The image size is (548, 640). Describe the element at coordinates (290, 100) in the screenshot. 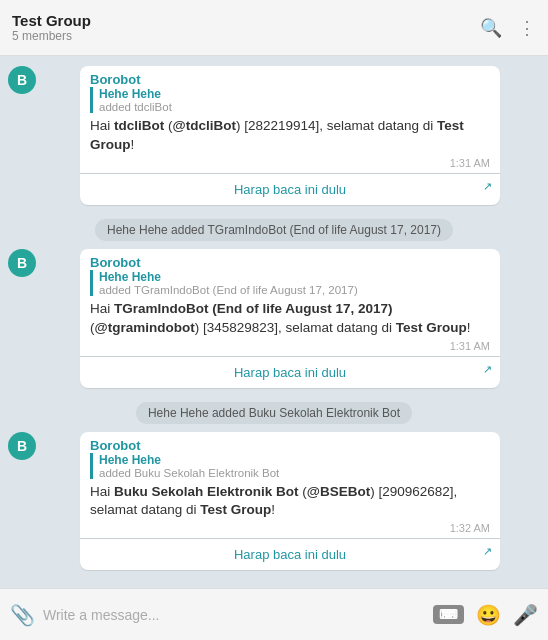

I see `reply-bar: Hehe Heheadded tdcliBot` at that location.